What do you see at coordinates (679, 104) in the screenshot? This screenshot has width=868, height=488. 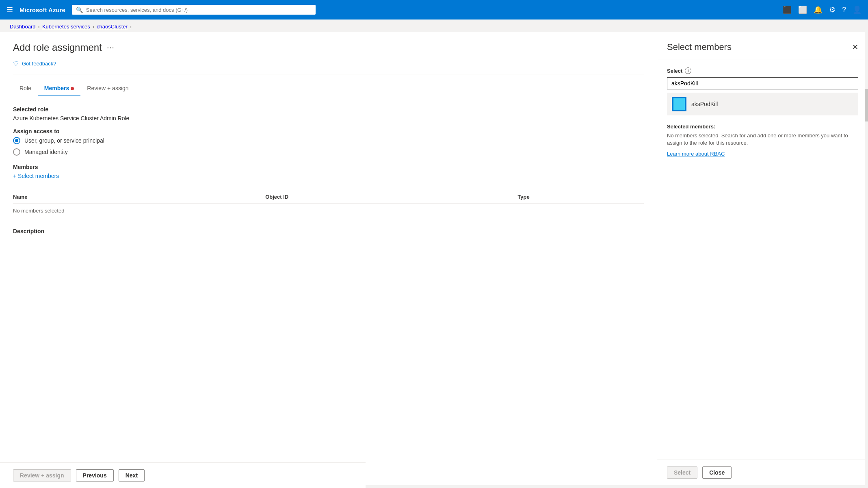 I see `result-icon` at bounding box center [679, 104].